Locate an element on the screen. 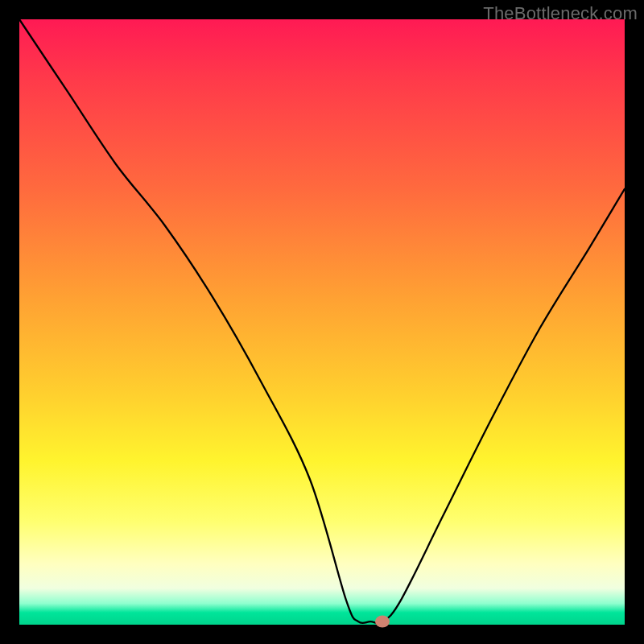 This screenshot has width=644, height=644. watermark-text: TheBottleneck.com is located at coordinates (560, 14).